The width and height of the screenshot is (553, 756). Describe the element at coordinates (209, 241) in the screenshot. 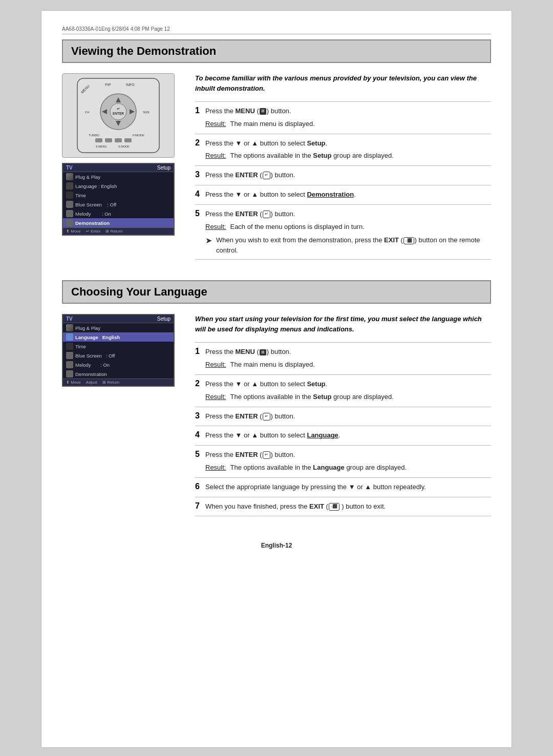

I see `arrow-icon-5: ➤` at that location.